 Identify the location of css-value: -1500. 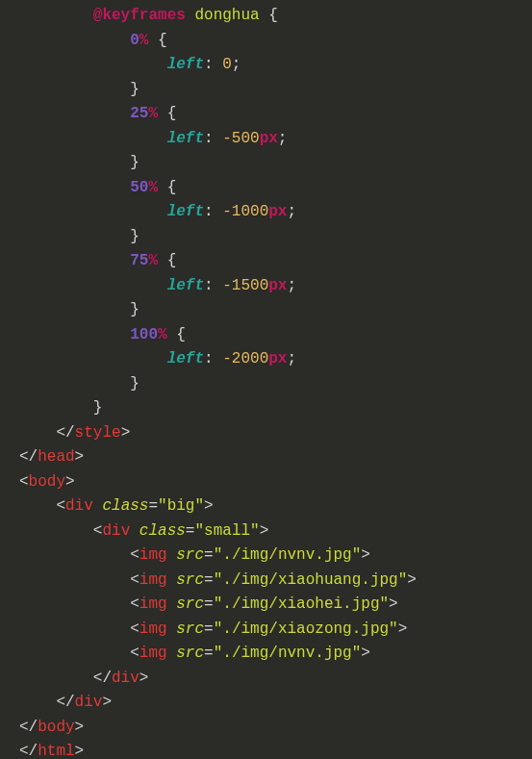
(245, 286).